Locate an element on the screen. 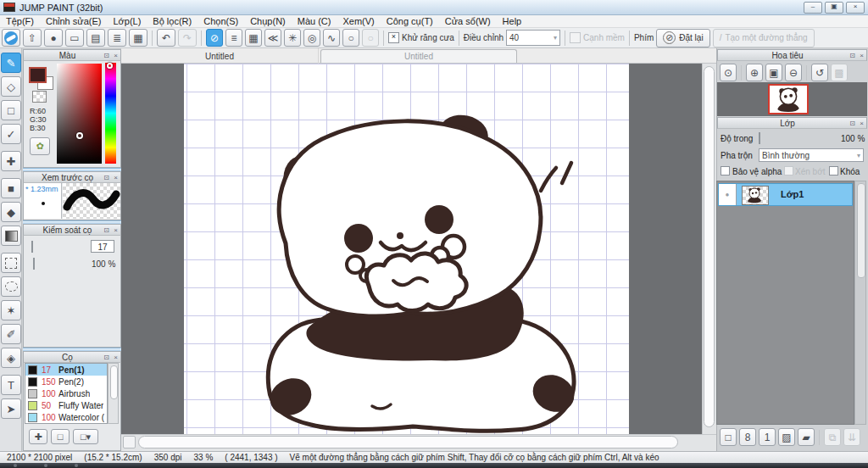  layer-opacity-slider is located at coordinates (760, 138).